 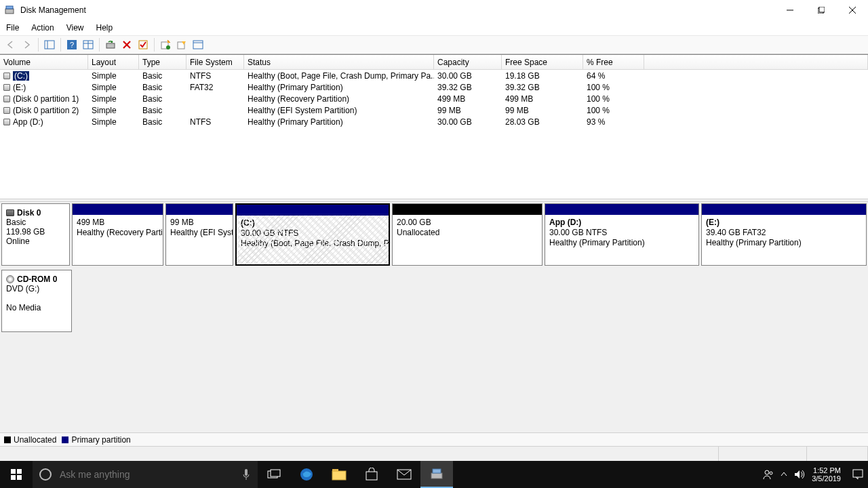 What do you see at coordinates (434, 10) in the screenshot?
I see `titlebar: Disk Management` at bounding box center [434, 10].